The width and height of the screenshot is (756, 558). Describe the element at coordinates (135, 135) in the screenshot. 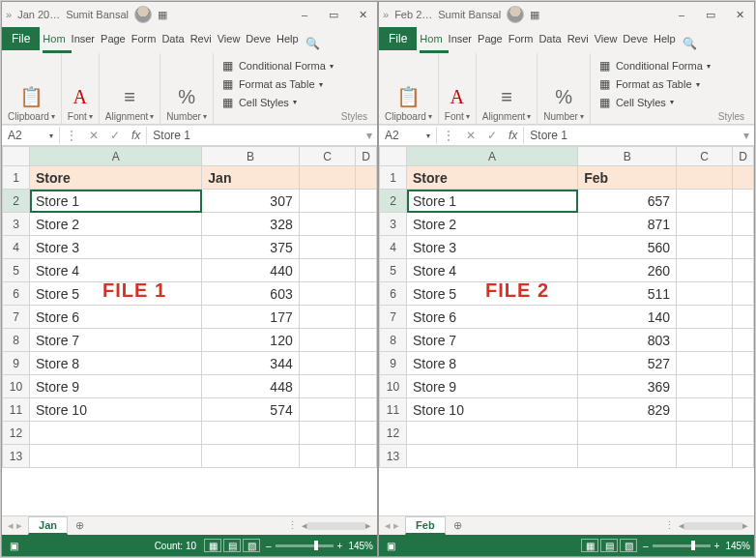

I see `fx-icon: fx` at that location.